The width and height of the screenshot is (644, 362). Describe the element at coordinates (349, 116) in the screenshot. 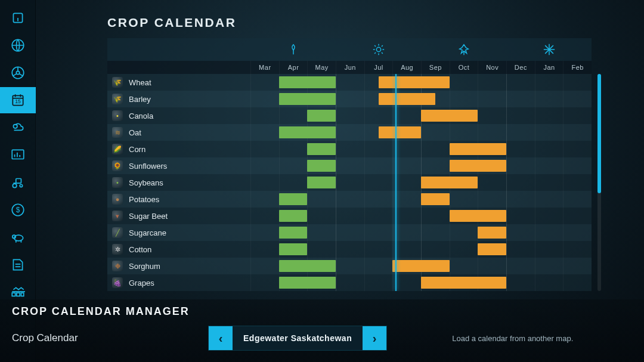

I see `crop-row: •Canola` at that location.